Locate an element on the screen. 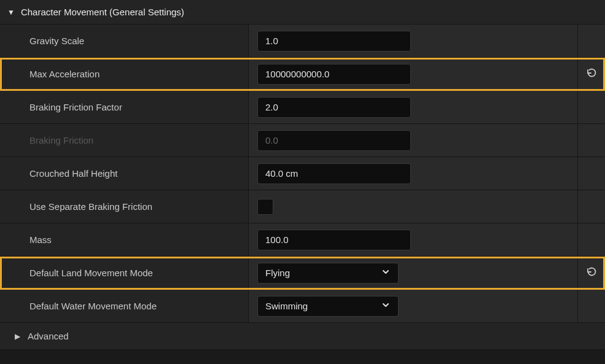 The width and height of the screenshot is (605, 364). property-row-braking-friction-factor: Braking Friction Factor 2.0 is located at coordinates (302, 107).